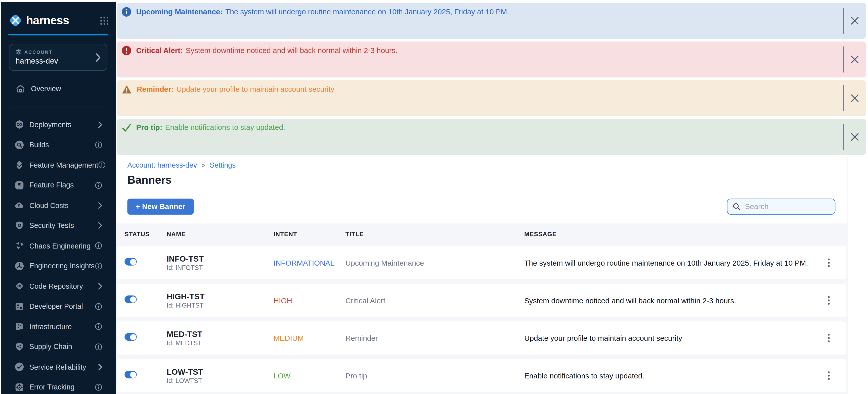  Describe the element at coordinates (220, 296) in the screenshot. I see `banner-name: HIGH-TST` at that location.